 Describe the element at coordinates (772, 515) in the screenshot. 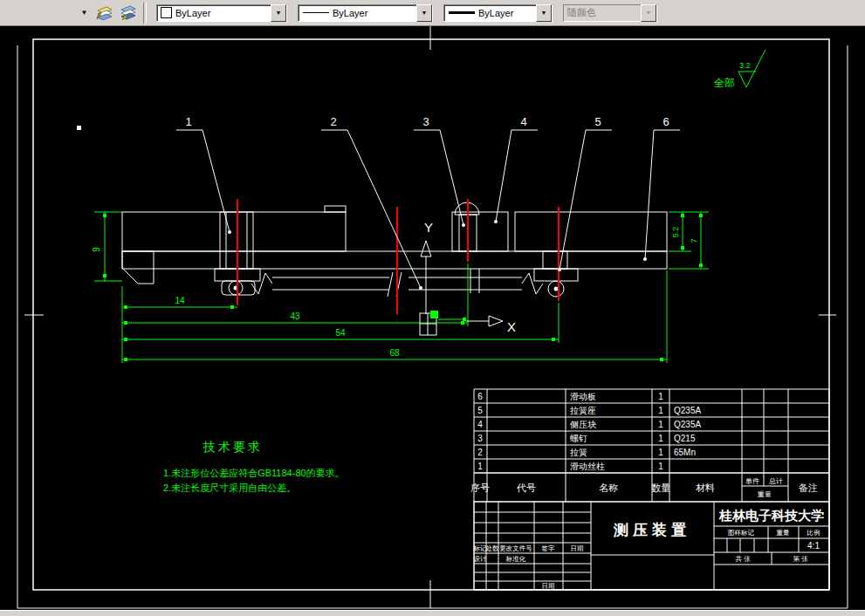

I see `organization-name: 桂林电子科技大学` at that location.